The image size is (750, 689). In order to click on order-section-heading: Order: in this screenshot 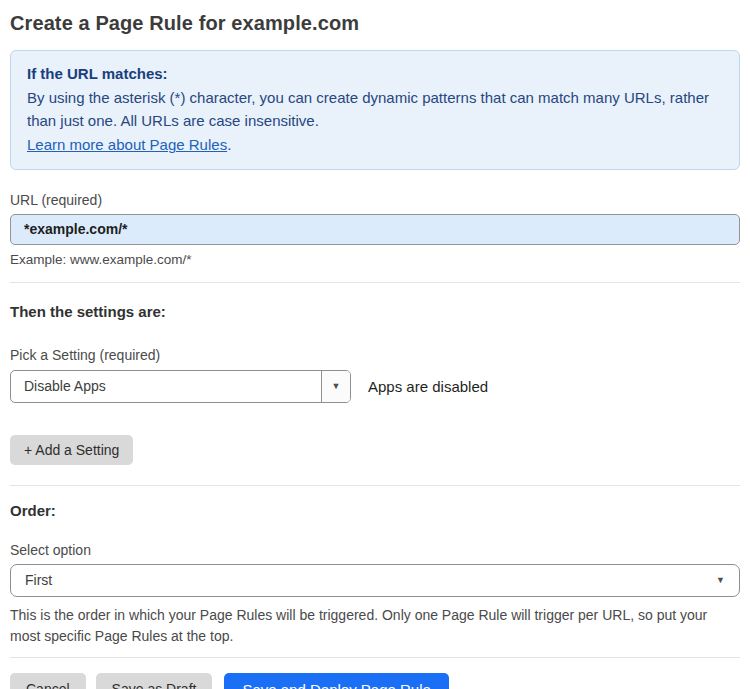, I will do `click(375, 510)`.